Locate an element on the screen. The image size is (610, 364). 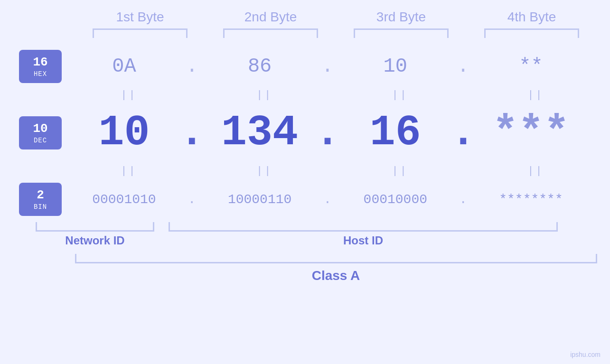
dec-row: 10 . 134 . 16 . *** is located at coordinates (328, 133).